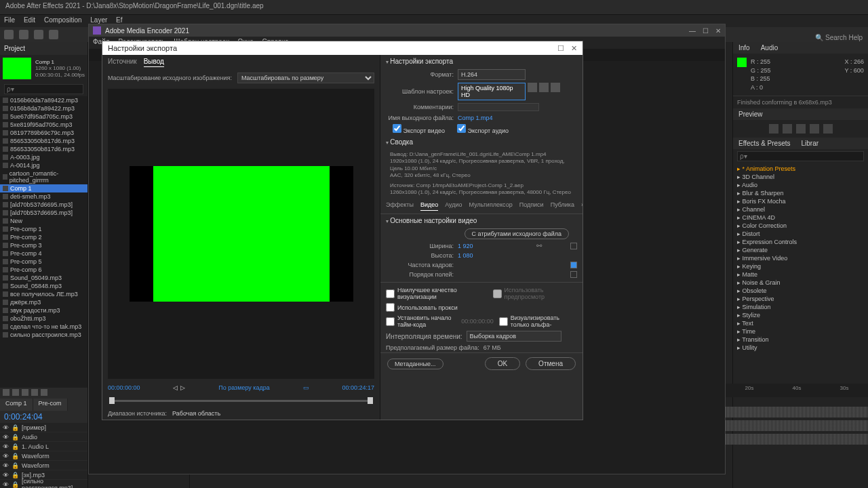  Describe the element at coordinates (39, 35) in the screenshot. I see `hand-tool-icon` at that location.